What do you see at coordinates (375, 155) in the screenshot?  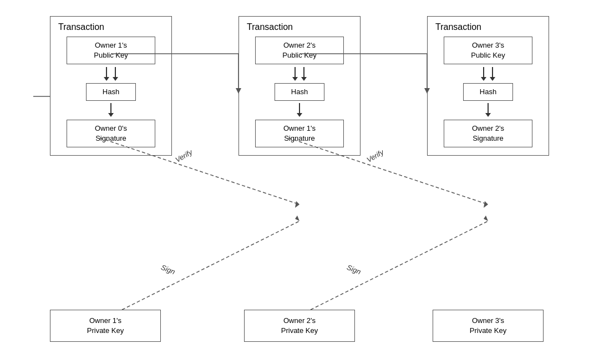 I see `verify-label-2: Verify` at bounding box center [375, 155].